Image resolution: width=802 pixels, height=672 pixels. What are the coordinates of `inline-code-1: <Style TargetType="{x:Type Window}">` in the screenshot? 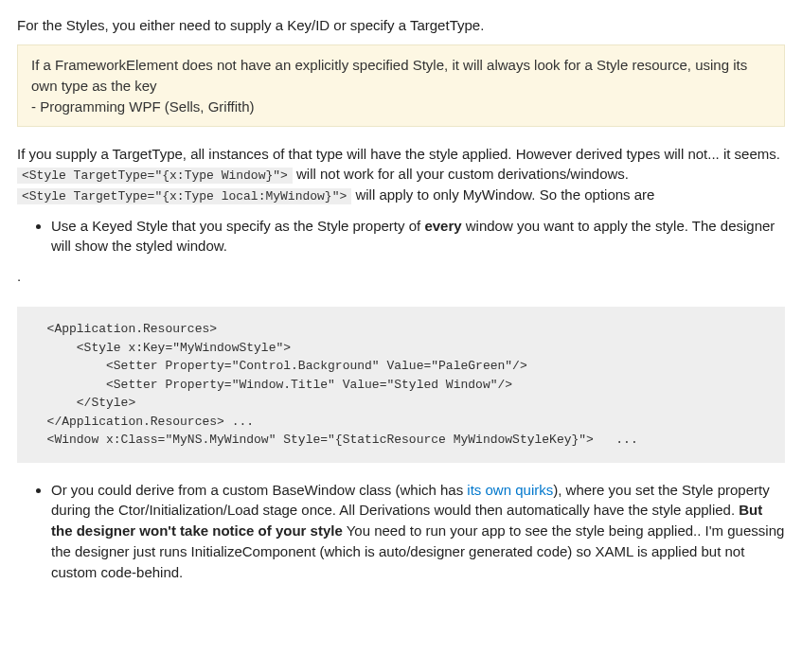 It's located at (155, 176).